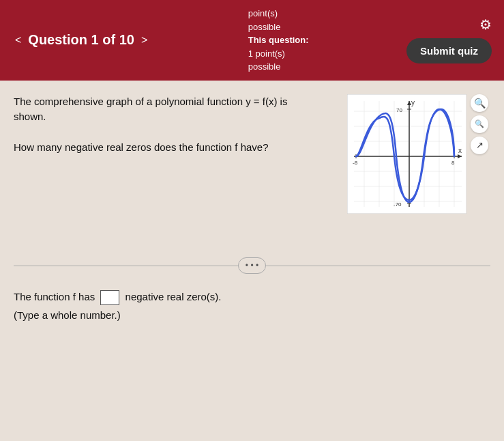  Describe the element at coordinates (479, 103) in the screenshot. I see `zoom-in-button: 🔍` at that location.